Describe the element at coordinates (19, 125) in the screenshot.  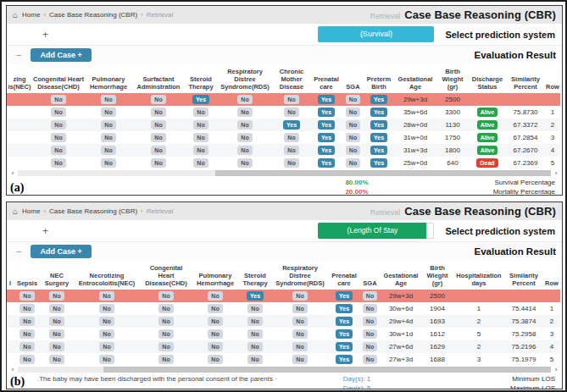
I see `cell` at that location.